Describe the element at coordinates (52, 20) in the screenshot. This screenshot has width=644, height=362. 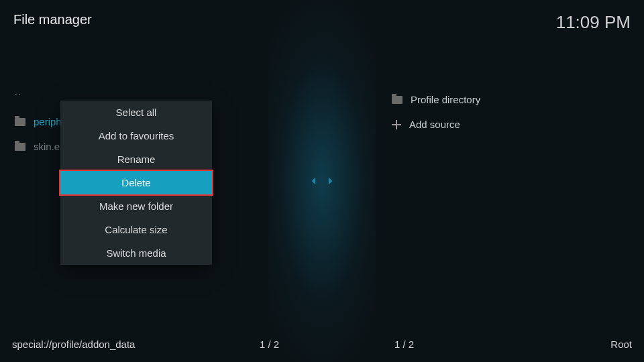
I see `page-title: File manager` at that location.